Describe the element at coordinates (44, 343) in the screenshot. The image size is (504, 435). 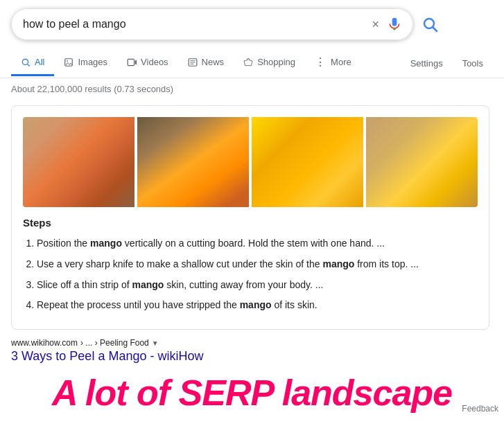
I see `source-domain: www.wikihow.com` at that location.